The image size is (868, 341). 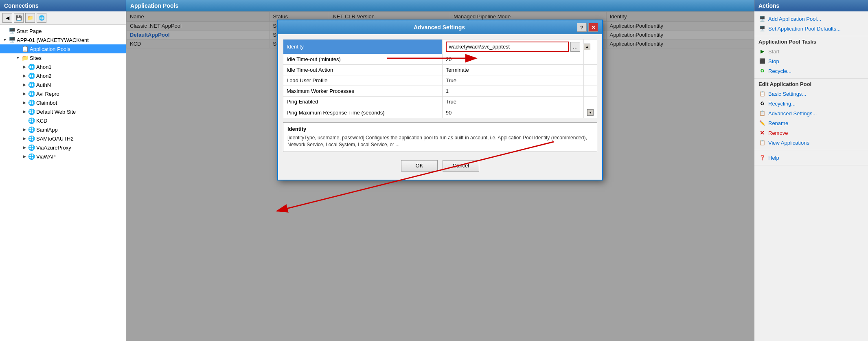 What do you see at coordinates (811, 123) in the screenshot?
I see `action-item-rename: ✏️ Rename` at bounding box center [811, 123].